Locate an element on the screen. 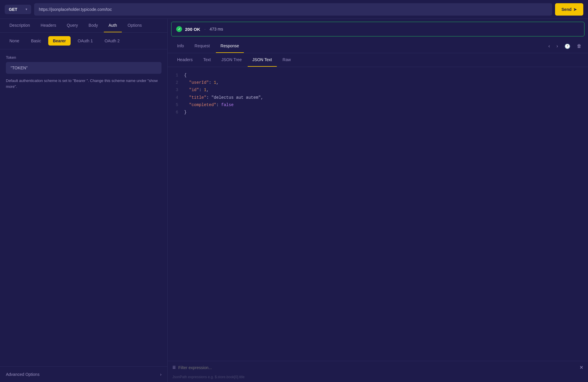  auth-tab-bar: None Basic Bearer OAuth 1 OAuth 2 is located at coordinates (84, 41).